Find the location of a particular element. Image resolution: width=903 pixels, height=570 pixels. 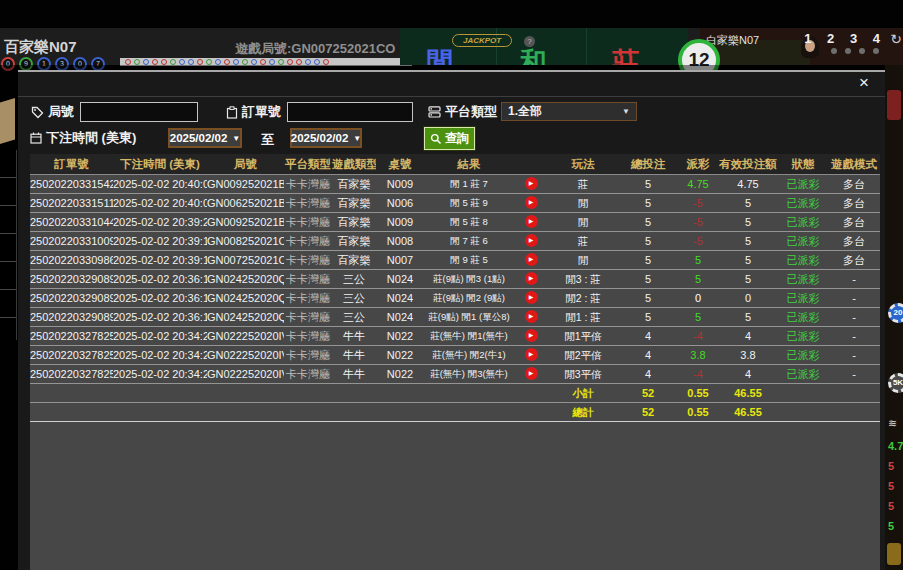

cell-round_no: GN024252020Q5 is located at coordinates (246, 317).